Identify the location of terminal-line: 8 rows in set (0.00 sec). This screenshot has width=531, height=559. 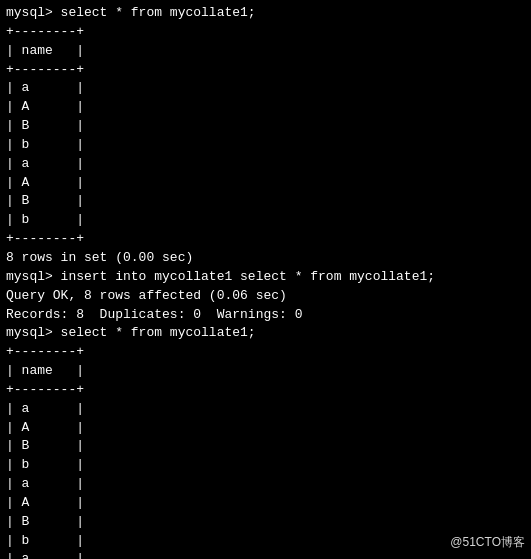
(266, 258).